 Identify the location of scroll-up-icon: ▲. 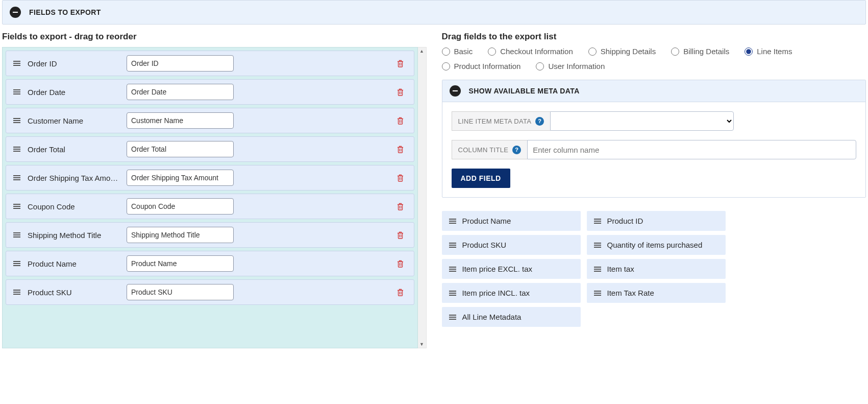
(421, 51).